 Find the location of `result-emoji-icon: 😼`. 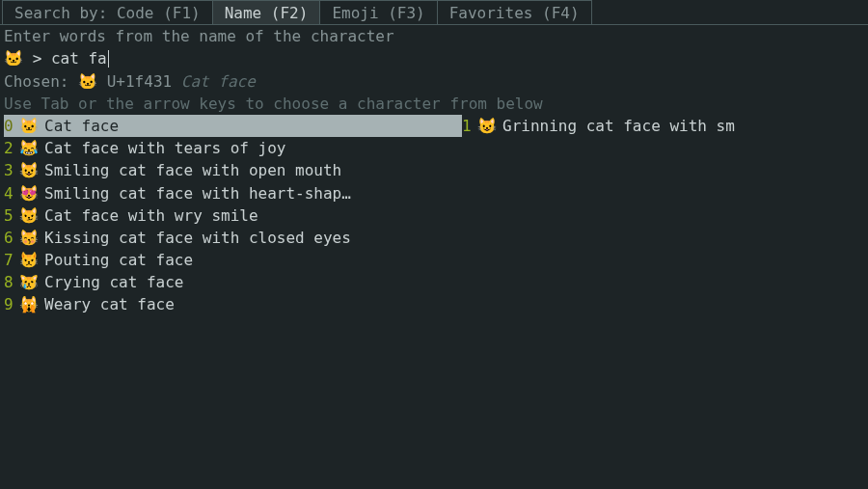

result-emoji-icon: 😼 is located at coordinates (29, 216).